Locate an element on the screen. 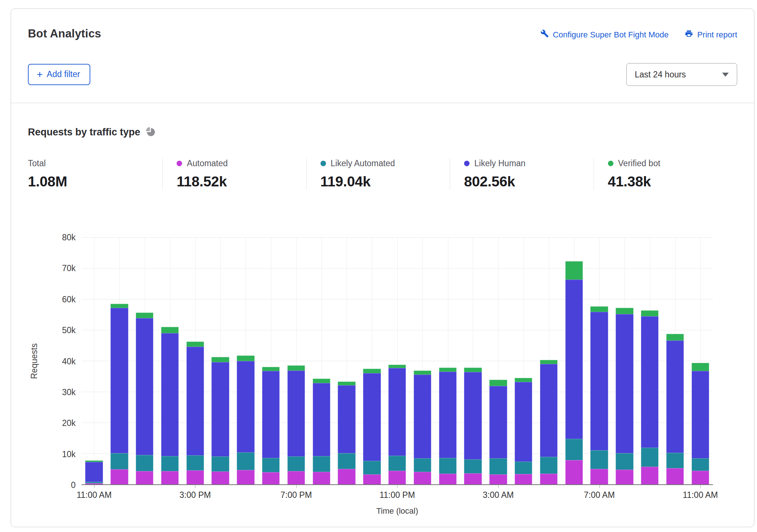 This screenshot has height=532, width=757. wrench-icon is located at coordinates (545, 34).